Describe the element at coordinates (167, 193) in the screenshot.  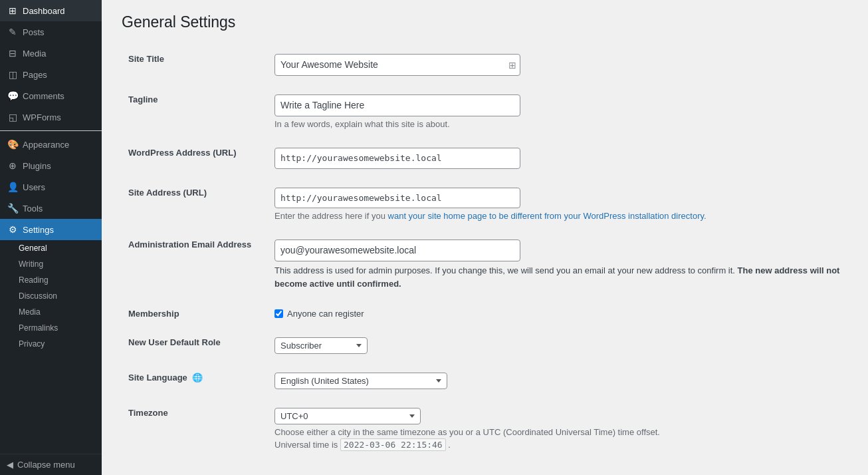
I see `site-address-label: Site Address (URL)` at that location.